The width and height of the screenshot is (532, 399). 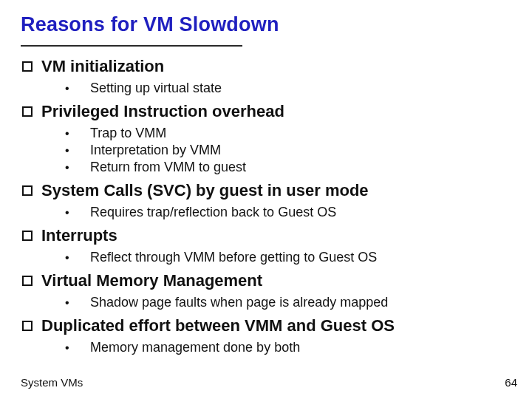 What do you see at coordinates (267, 112) in the screenshot?
I see `list-item: Privileged Instruction overhead` at bounding box center [267, 112].